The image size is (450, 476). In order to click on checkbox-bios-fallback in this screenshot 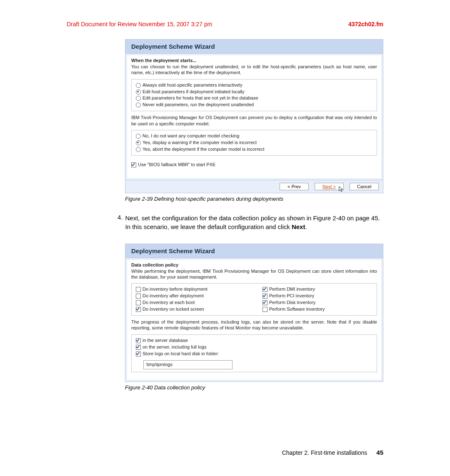, I will do `click(134, 165)`.